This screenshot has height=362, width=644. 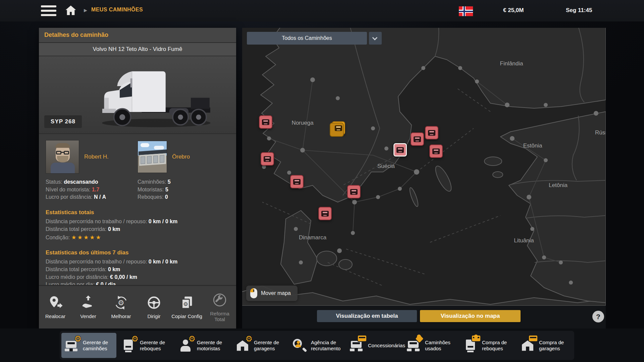 I want to click on drive-icon, so click(x=154, y=303).